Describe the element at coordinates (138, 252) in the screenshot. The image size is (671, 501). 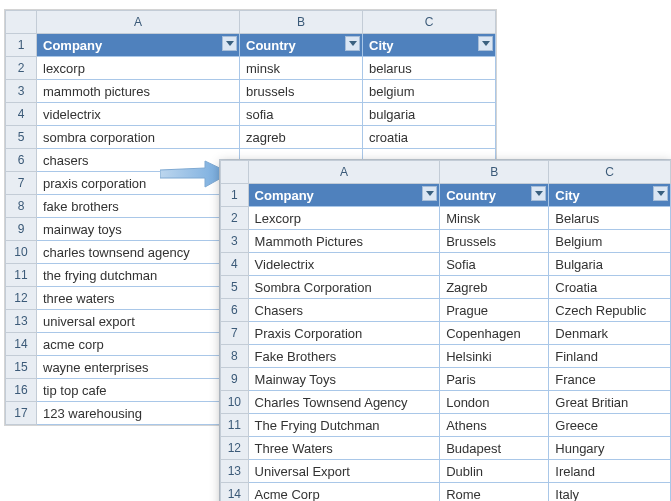
I see `cell: charles townsend agency` at that location.